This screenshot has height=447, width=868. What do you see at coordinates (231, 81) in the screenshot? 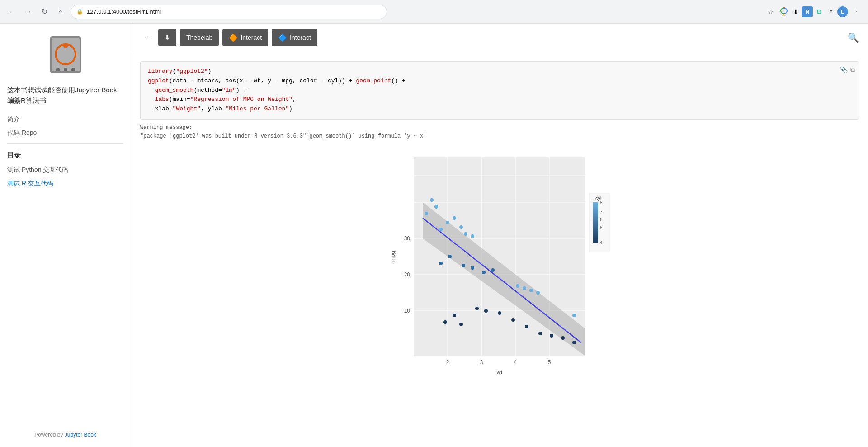
I see `kw-aes: aes` at bounding box center [231, 81].